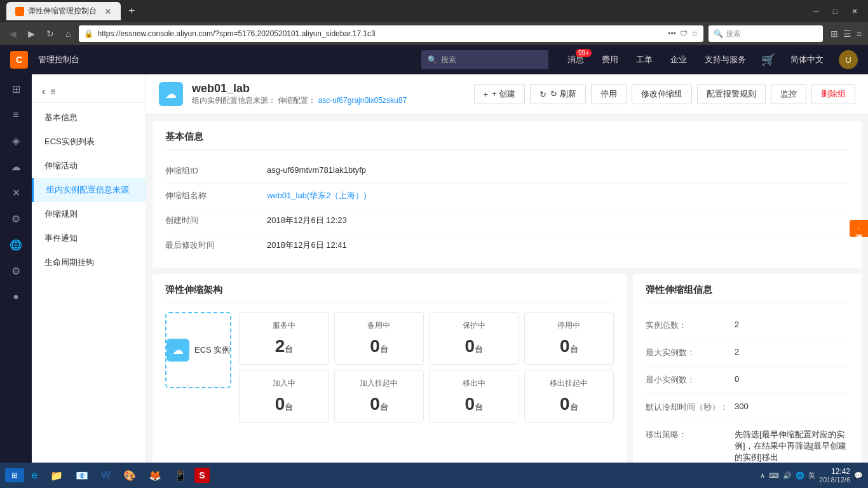 This screenshot has height=488, width=868. What do you see at coordinates (178, 350) in the screenshot?
I see `ecs-icon: ☁` at bounding box center [178, 350].